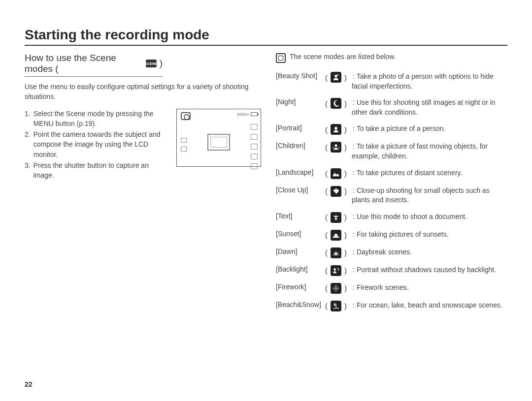 This screenshot has width=532, height=401. Describe the element at coordinates (336, 191) in the screenshot. I see `closeup-icon` at that location.